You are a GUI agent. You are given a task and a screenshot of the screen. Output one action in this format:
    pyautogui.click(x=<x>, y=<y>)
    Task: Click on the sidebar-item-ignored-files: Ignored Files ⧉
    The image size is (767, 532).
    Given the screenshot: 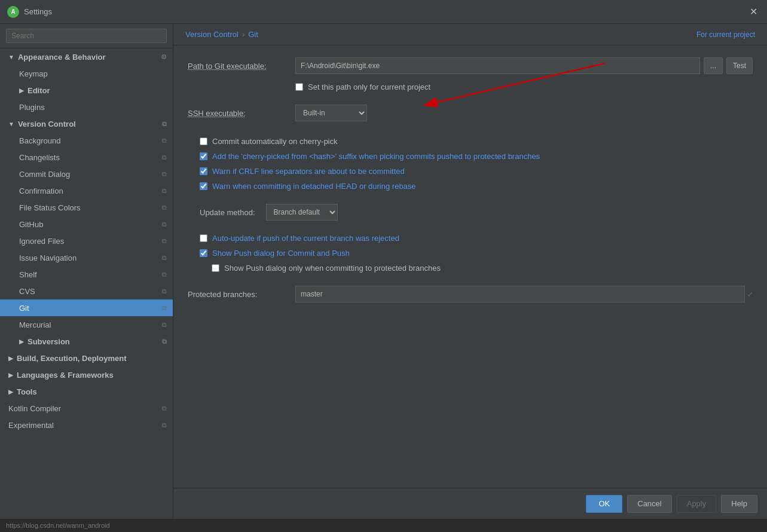 What is the action you would take?
    pyautogui.click(x=86, y=241)
    